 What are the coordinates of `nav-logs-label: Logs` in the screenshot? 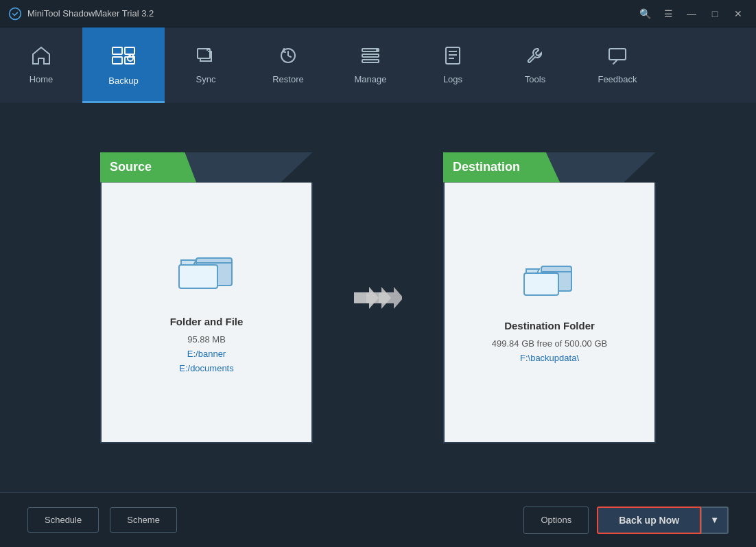 It's located at (453, 80).